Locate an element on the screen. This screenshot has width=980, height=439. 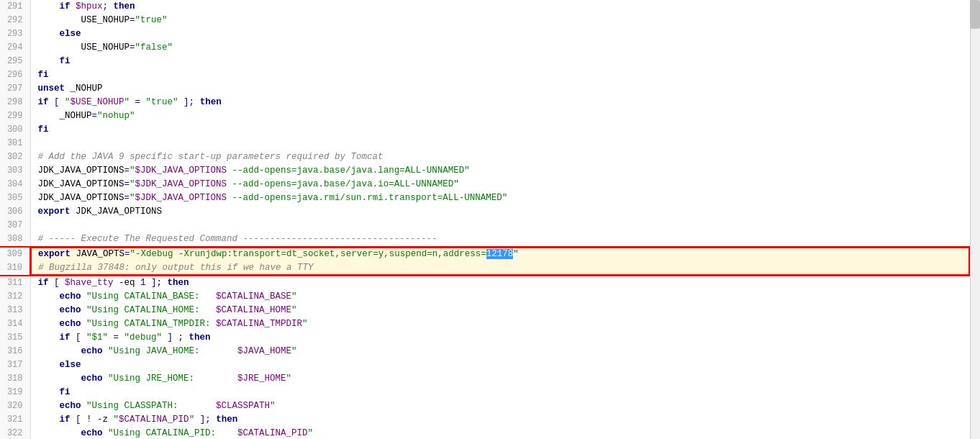
line-number: 303 is located at coordinates (15, 171).